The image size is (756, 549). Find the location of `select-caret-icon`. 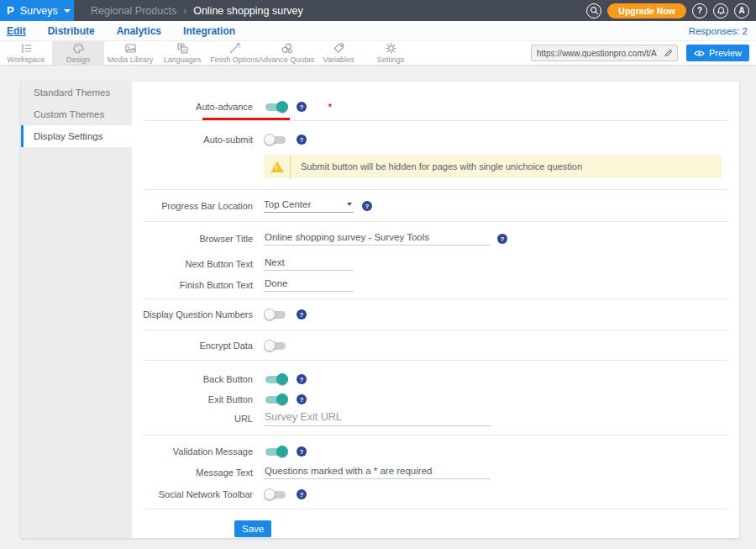

select-caret-icon is located at coordinates (349, 204).